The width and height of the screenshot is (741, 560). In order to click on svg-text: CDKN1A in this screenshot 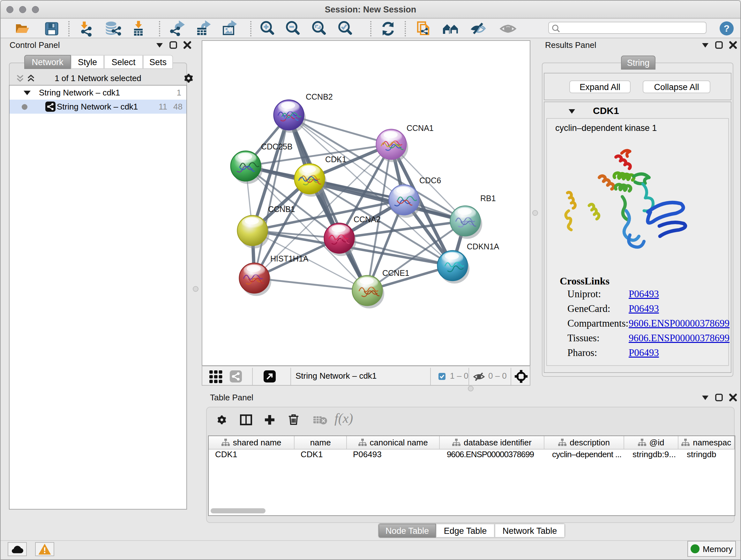, I will do `click(483, 247)`.